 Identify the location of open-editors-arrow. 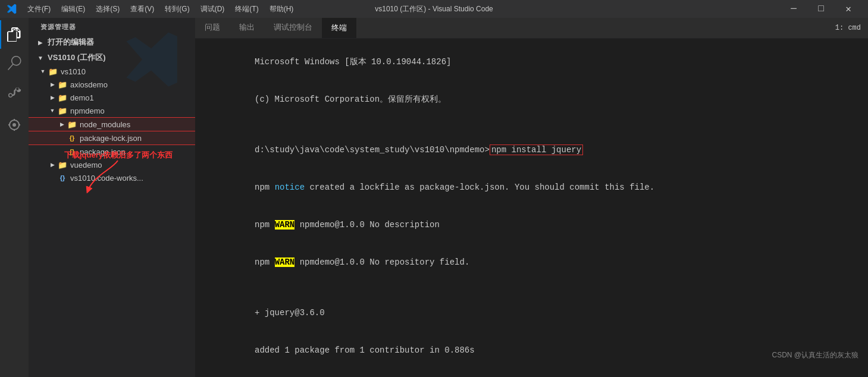
(40, 42).